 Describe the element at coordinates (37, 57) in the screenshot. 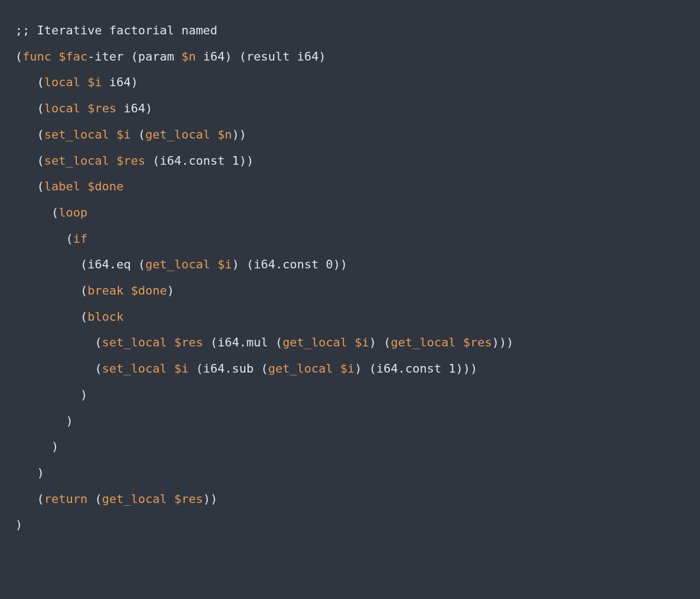

I see `kw-func: func` at that location.